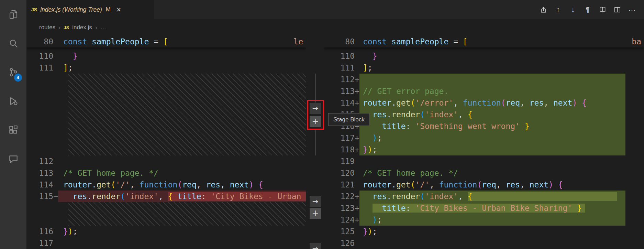  I want to click on line-number-gutter: 121, so click(342, 185).